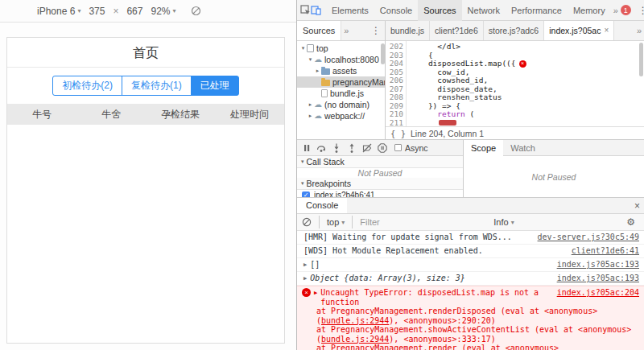  Describe the element at coordinates (318, 105) in the screenshot. I see `domain-cloud-icon: ☁` at that location.